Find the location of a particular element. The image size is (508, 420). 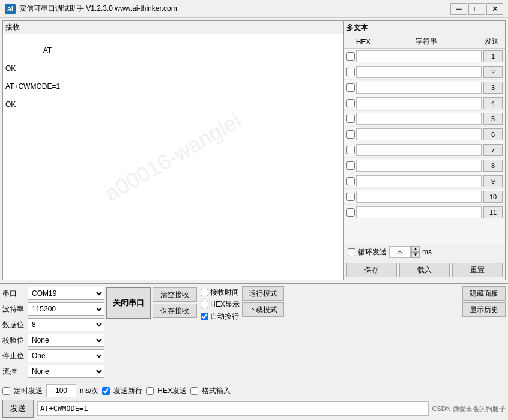

recv-time-option: 接收时间 is located at coordinates (220, 293).